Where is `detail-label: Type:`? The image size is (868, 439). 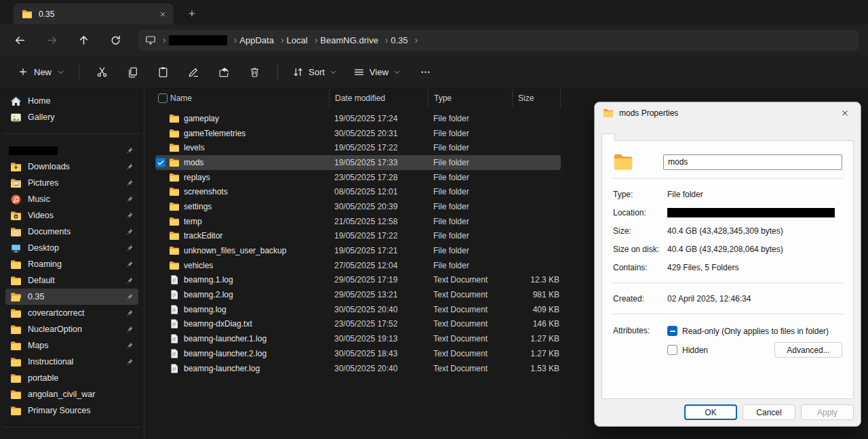
detail-label: Type: is located at coordinates (640, 194).